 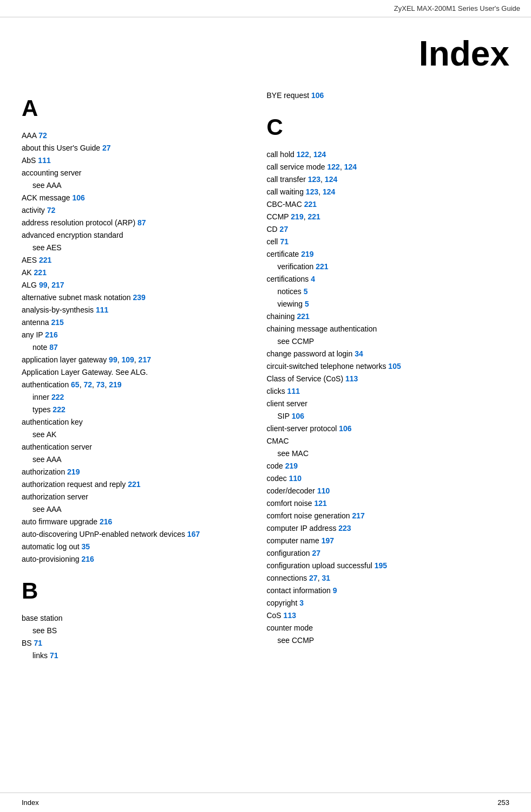 What do you see at coordinates (388, 579) in the screenshot?
I see `list-item: connections 27, 31` at bounding box center [388, 579].